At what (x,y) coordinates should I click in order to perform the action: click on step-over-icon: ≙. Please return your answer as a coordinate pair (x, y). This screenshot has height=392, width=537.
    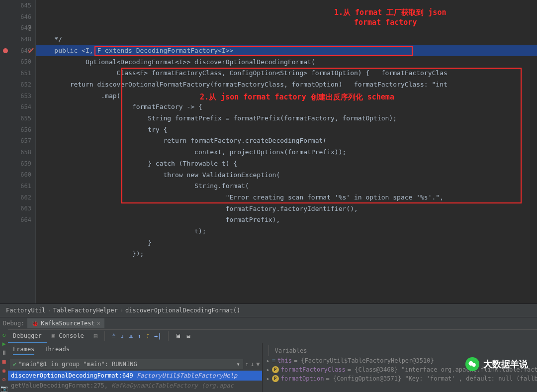
    Looking at the image, I should click on (113, 336).